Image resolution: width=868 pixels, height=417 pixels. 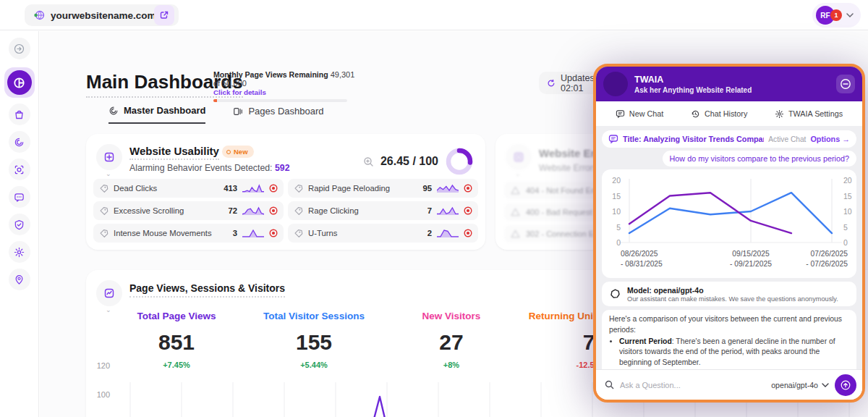 What do you see at coordinates (20, 197) in the screenshot?
I see `sidebar-item-feedback` at bounding box center [20, 197].